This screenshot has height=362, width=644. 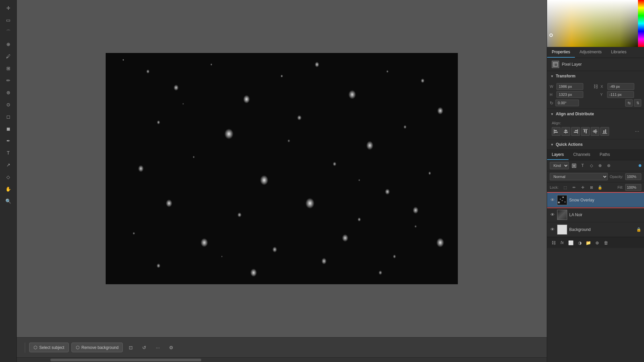 What do you see at coordinates (282, 360) in the screenshot?
I see `horizontal-scrollbar` at bounding box center [282, 360].